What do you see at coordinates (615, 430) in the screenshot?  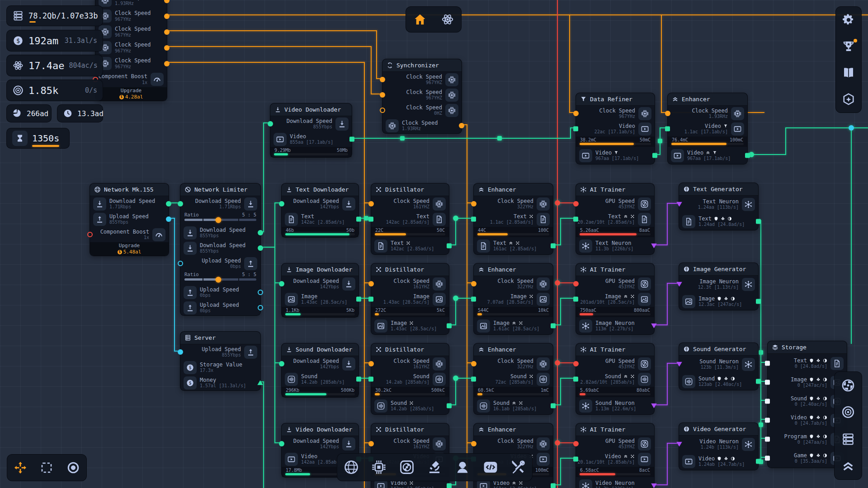 I see `ai-trainer-video-header: AI Trainer` at bounding box center [615, 430].